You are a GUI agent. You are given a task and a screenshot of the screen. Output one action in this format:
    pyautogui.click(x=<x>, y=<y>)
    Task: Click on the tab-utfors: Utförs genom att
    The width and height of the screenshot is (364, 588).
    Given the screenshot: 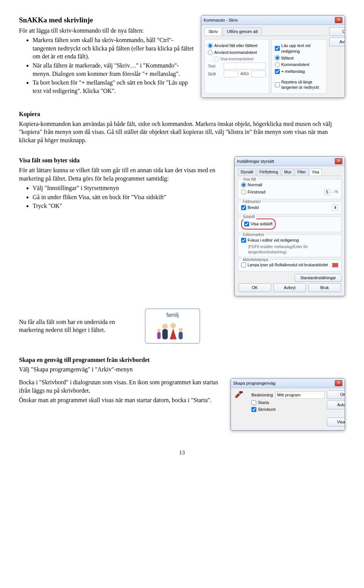 What is the action you would take?
    pyautogui.click(x=242, y=31)
    